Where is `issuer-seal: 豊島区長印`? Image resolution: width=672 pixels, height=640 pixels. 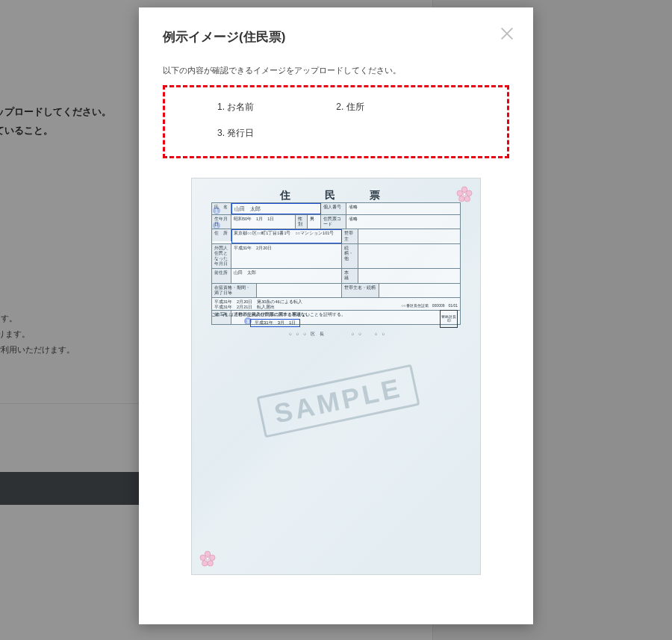 issuer-seal: 豊島区長印 is located at coordinates (449, 319).